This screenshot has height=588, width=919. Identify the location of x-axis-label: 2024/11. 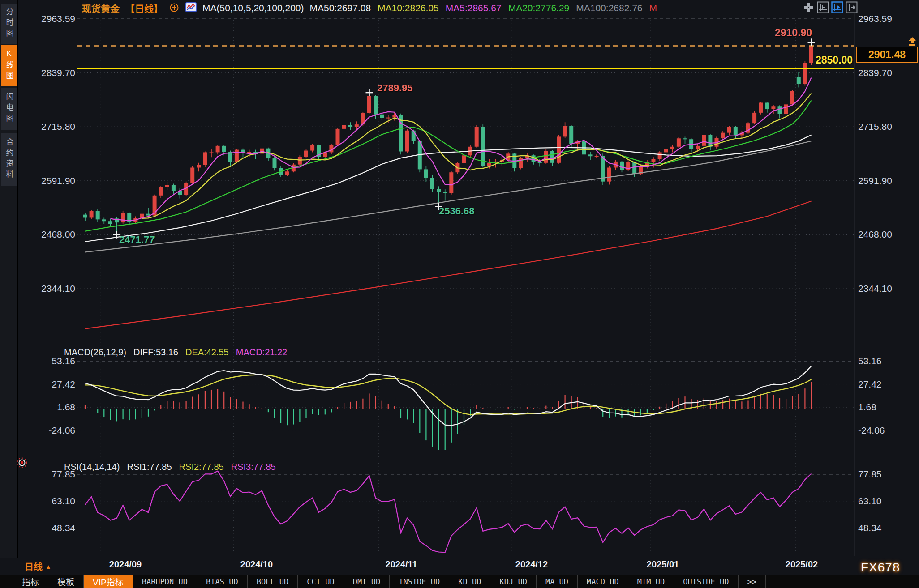
(401, 565).